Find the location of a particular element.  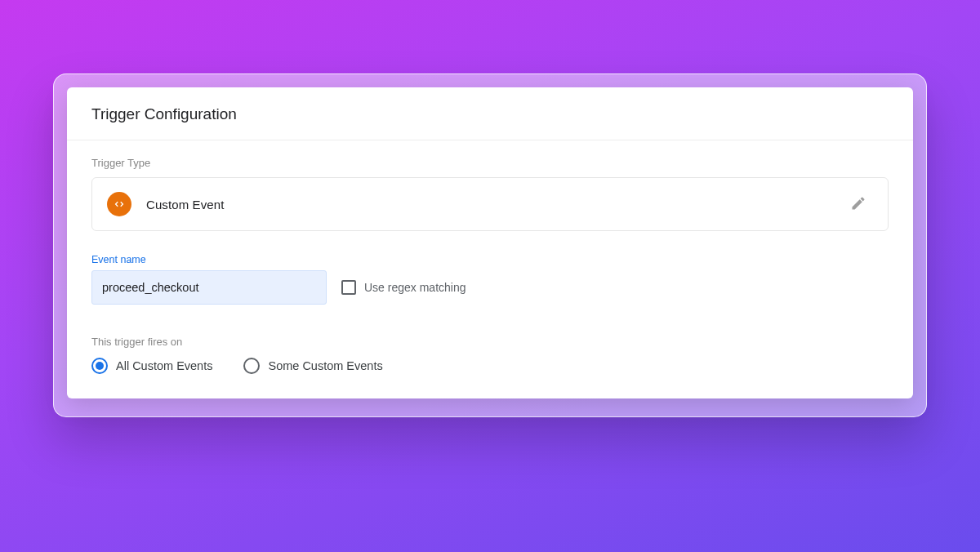

radio-label: Some Custom Events is located at coordinates (325, 366).